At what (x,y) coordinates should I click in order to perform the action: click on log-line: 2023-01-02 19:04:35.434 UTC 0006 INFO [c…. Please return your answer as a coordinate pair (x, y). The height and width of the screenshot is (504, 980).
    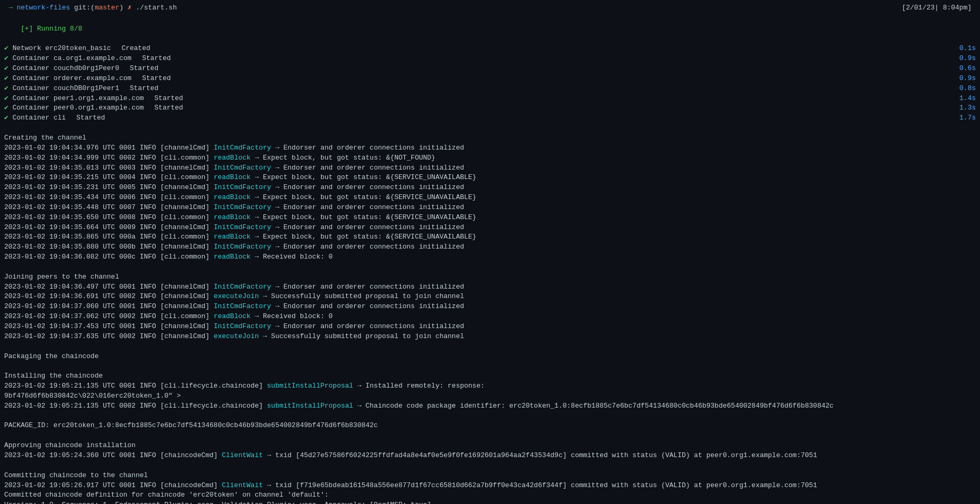
    Looking at the image, I should click on (490, 198).